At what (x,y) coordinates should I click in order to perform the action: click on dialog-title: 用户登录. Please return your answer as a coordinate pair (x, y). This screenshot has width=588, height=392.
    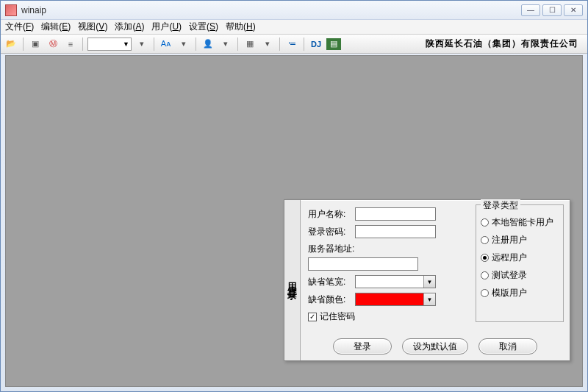
    Looking at the image, I should click on (293, 280).